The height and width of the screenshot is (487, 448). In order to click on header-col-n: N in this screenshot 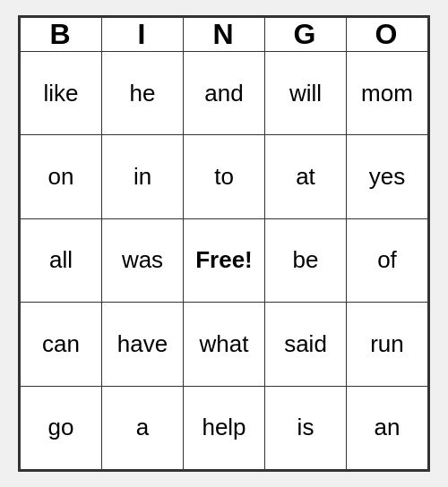, I will do `click(224, 35)`.